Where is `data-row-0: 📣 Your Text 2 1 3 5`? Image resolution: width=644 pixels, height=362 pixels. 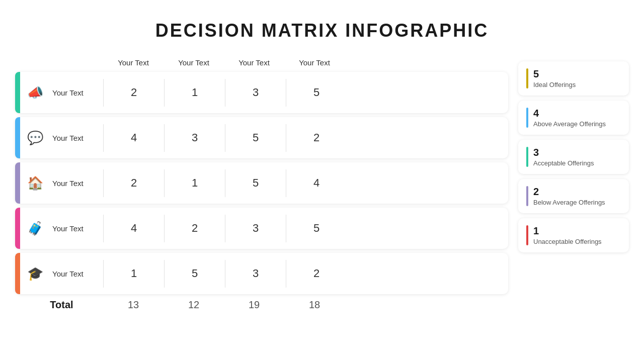
data-row-0: 📣 Your Text 2 1 3 5 is located at coordinates (262, 93).